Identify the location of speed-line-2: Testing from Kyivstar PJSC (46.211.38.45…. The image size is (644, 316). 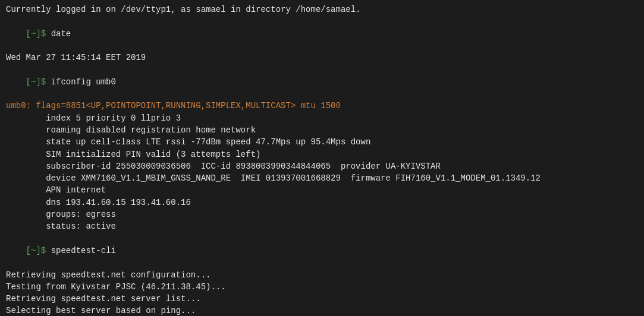
(322, 287).